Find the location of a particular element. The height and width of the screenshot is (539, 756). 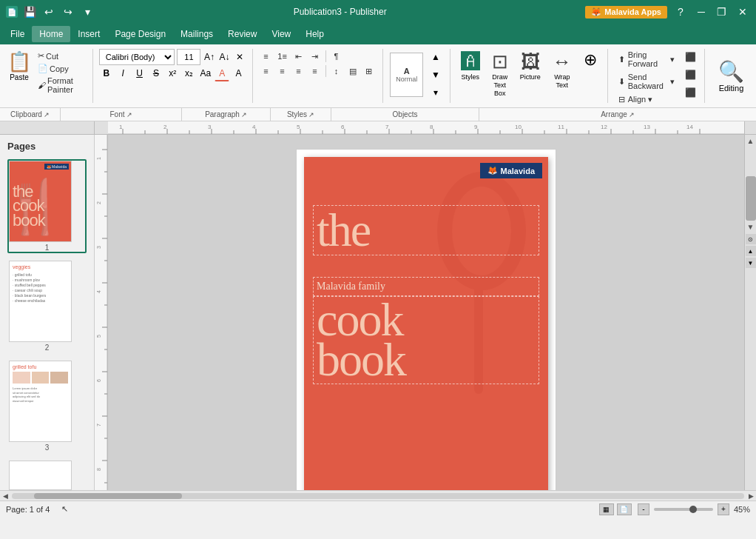

bold-button: B is located at coordinates (107, 73).